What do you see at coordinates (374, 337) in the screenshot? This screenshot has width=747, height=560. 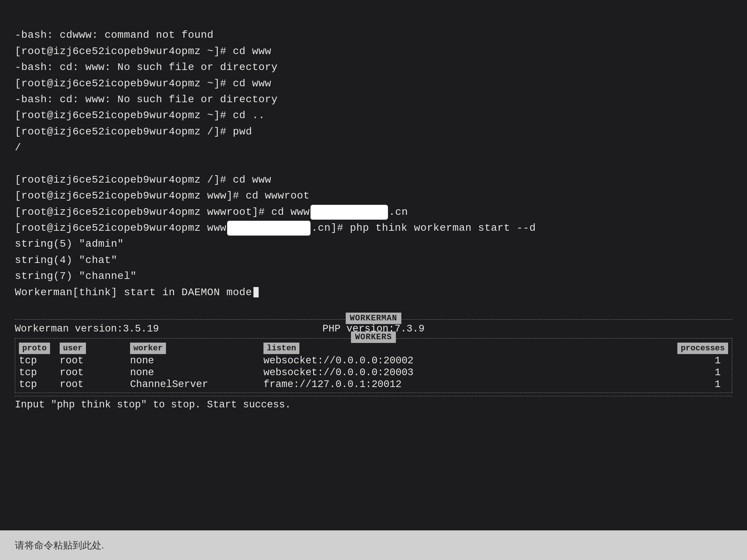 I see `workers-badge-container: WORKERS` at bounding box center [374, 337].